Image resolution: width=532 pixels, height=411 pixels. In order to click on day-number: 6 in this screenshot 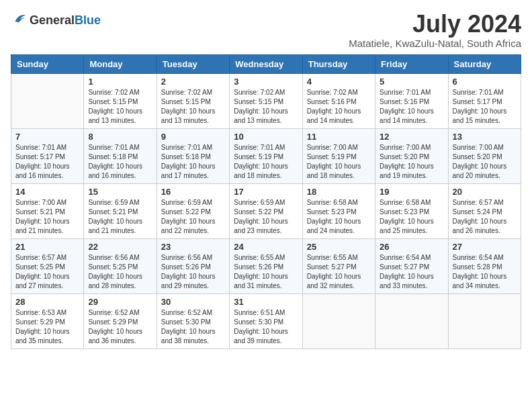, I will do `click(485, 82)`.